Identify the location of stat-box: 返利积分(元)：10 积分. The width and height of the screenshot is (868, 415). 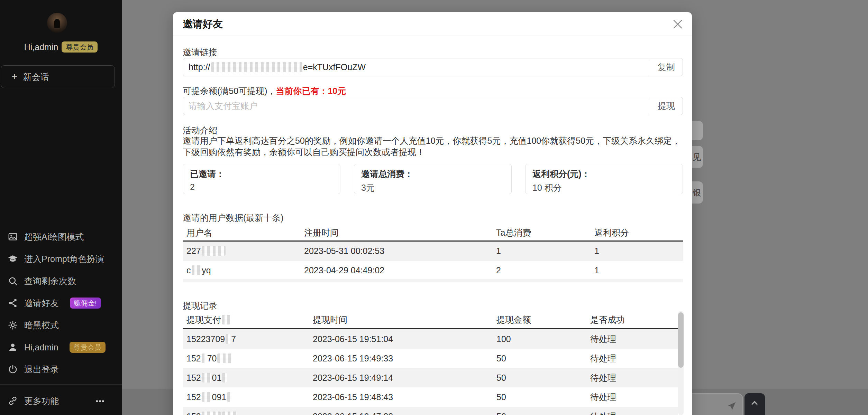
(604, 179).